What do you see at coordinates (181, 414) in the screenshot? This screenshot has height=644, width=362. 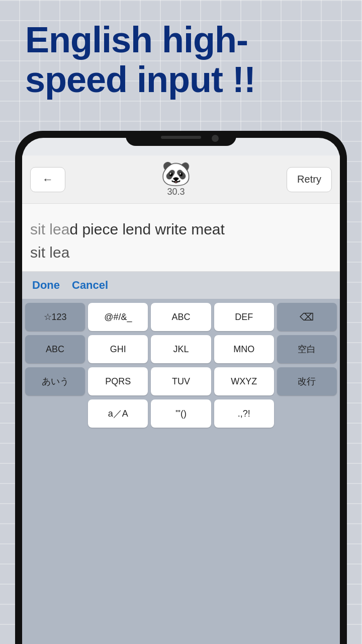 I see `key-quotes: '"()` at bounding box center [181, 414].